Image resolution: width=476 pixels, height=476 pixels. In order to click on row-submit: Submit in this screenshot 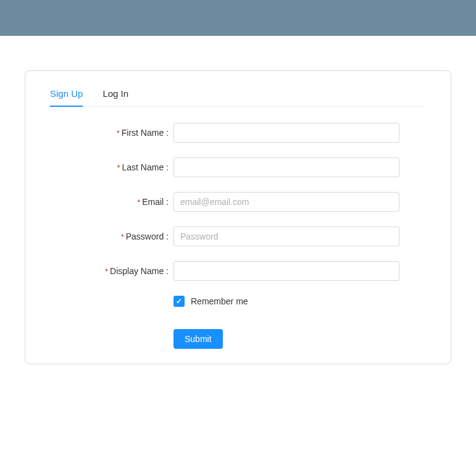, I will do `click(300, 339)`.